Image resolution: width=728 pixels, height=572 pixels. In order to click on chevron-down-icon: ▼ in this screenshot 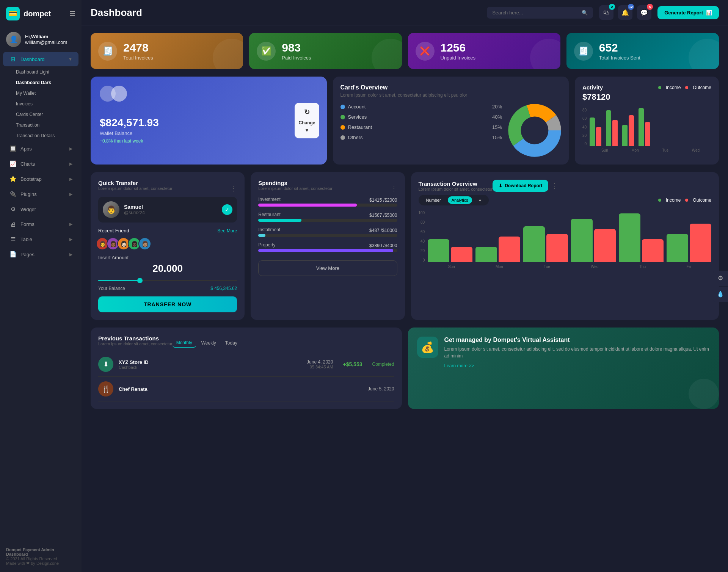, I will do `click(71, 59)`.